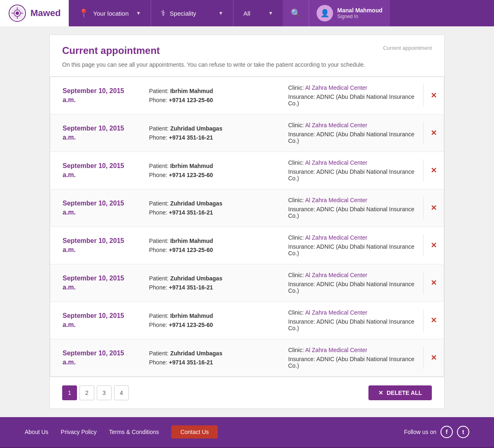 The image size is (494, 448). I want to click on user-name: Manal Mahmoud, so click(360, 10).